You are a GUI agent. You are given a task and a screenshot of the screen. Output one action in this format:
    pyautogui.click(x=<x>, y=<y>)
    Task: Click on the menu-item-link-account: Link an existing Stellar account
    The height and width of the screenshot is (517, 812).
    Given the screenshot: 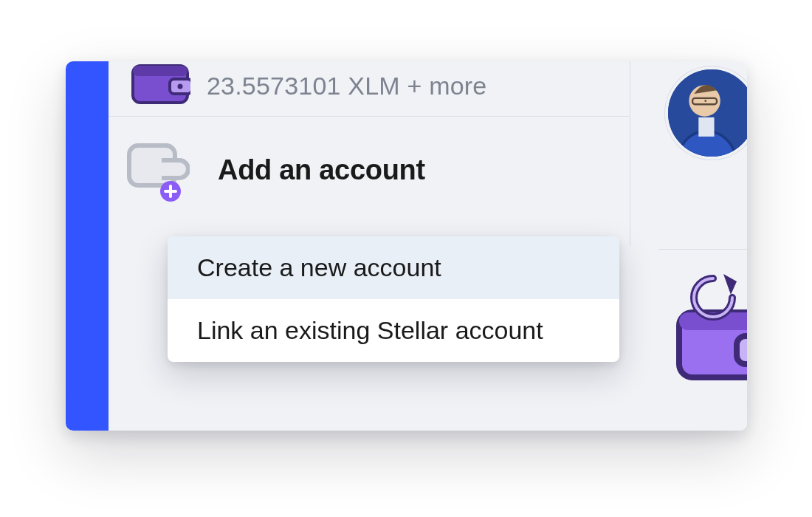 What is the action you would take?
    pyautogui.click(x=393, y=331)
    